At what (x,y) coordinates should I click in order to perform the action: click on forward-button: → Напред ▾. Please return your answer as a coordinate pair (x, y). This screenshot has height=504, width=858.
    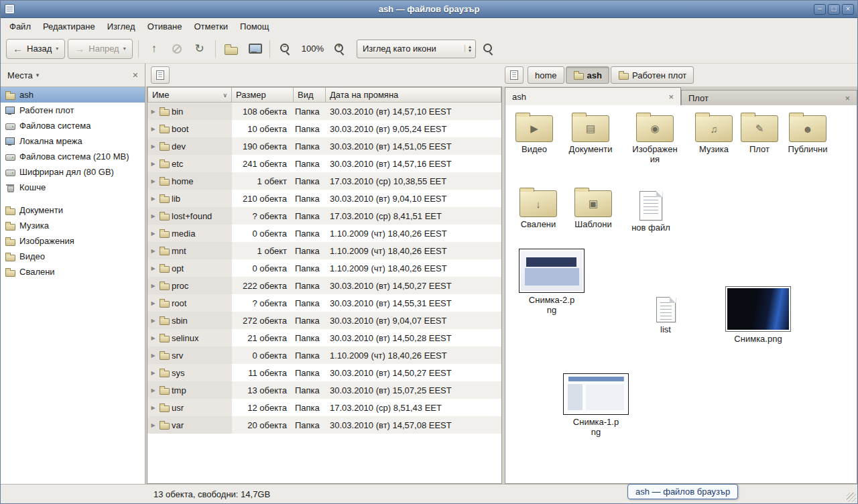
    Looking at the image, I should click on (100, 49).